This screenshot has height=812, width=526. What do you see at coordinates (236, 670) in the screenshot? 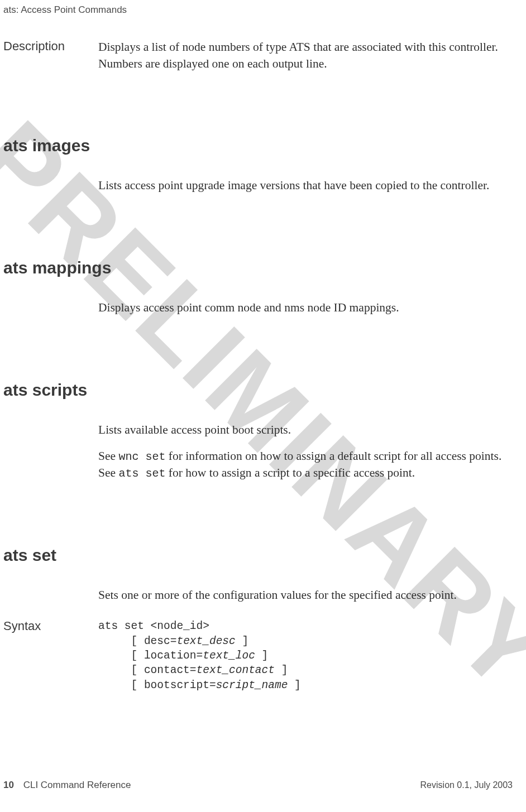
I see `syntax-l4b: text_contact` at bounding box center [236, 670].